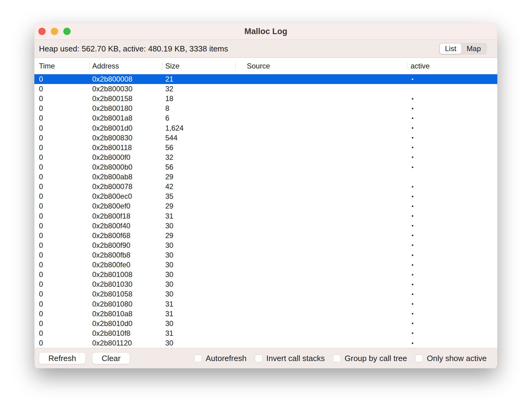  What do you see at coordinates (266, 167) in the screenshot?
I see `table-row: 0 0x2b8000b0 56` at bounding box center [266, 167].